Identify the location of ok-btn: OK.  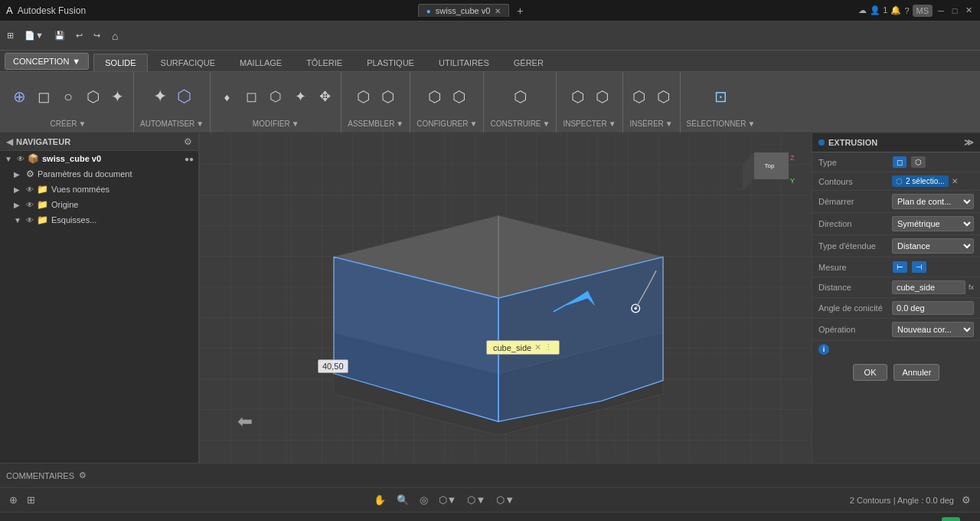
(871, 372).